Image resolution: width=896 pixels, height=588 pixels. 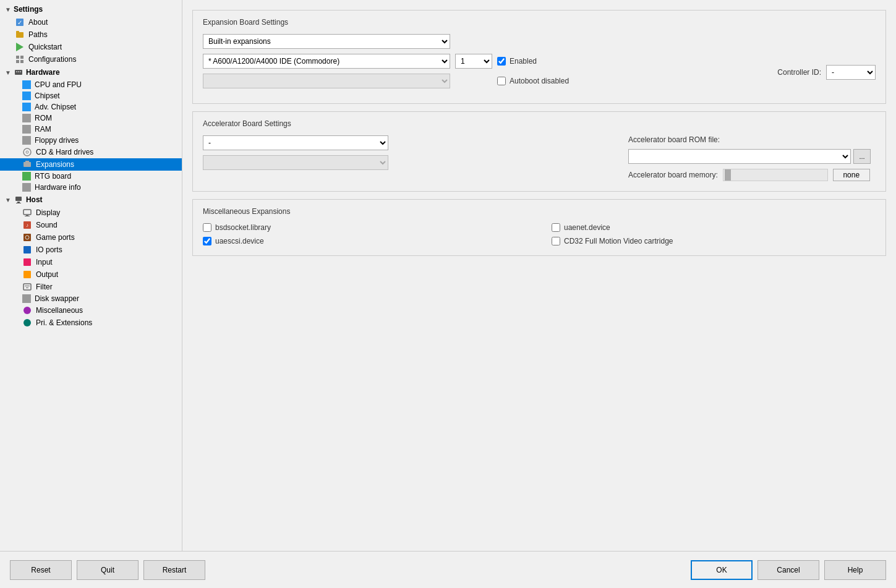 What do you see at coordinates (91, 140) in the screenshot?
I see `sidebar-item-floppy: Floppy drives` at bounding box center [91, 140].